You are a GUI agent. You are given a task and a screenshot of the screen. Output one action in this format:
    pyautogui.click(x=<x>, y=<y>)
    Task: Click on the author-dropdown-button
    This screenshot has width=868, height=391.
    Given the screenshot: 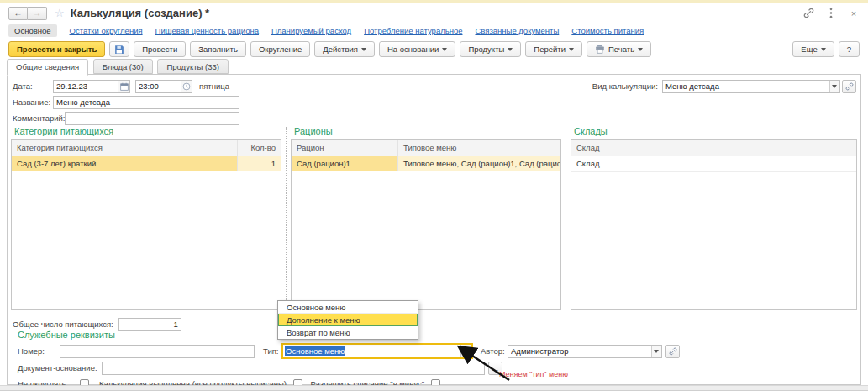 What is the action you would take?
    pyautogui.click(x=656, y=351)
    